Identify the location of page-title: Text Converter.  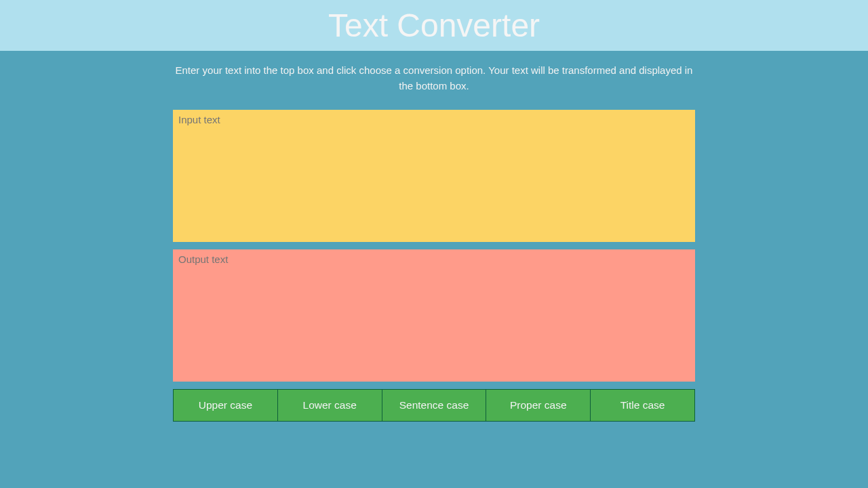
(434, 26).